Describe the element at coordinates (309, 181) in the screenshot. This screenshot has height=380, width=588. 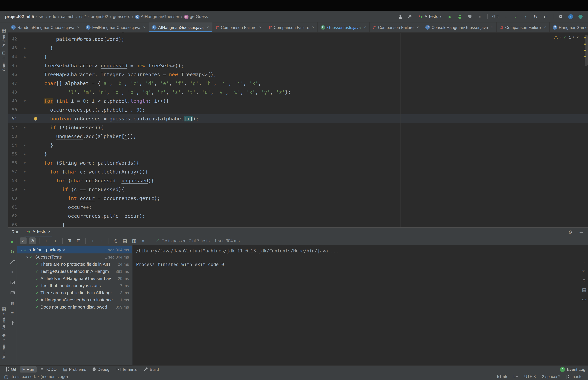
I see `code-text: for (char notGuessed: unguessed){` at that location.